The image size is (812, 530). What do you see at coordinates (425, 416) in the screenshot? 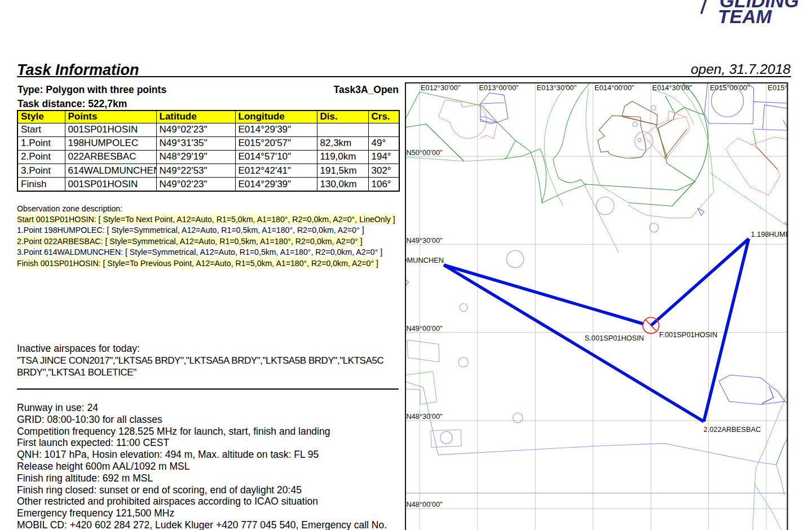
I see `svg-text: N48°30'00"` at bounding box center [425, 416].